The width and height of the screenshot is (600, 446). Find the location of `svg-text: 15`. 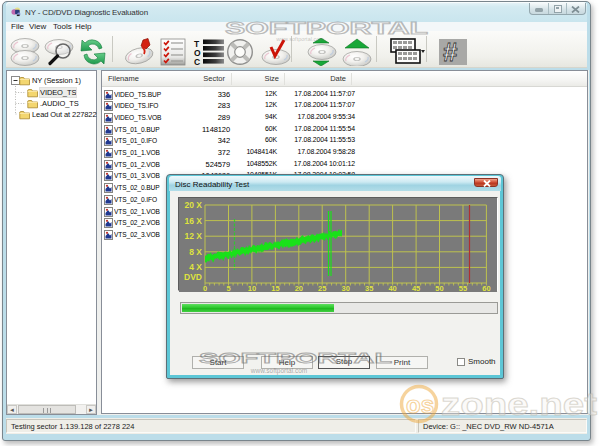

svg-text: 15 is located at coordinates (275, 288).